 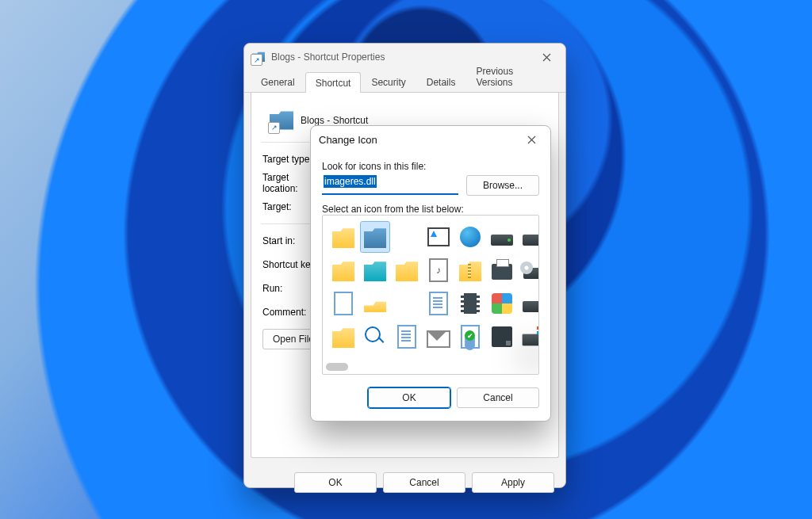 What do you see at coordinates (337, 367) in the screenshot?
I see `icon-list-scrollbar` at bounding box center [337, 367].